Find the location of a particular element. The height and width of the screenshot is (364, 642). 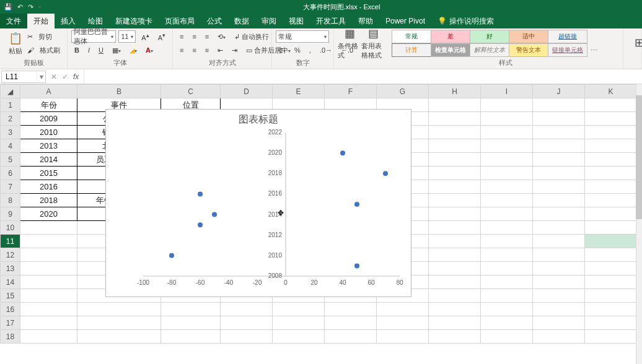

tab-review: 审阅 is located at coordinates (269, 21).